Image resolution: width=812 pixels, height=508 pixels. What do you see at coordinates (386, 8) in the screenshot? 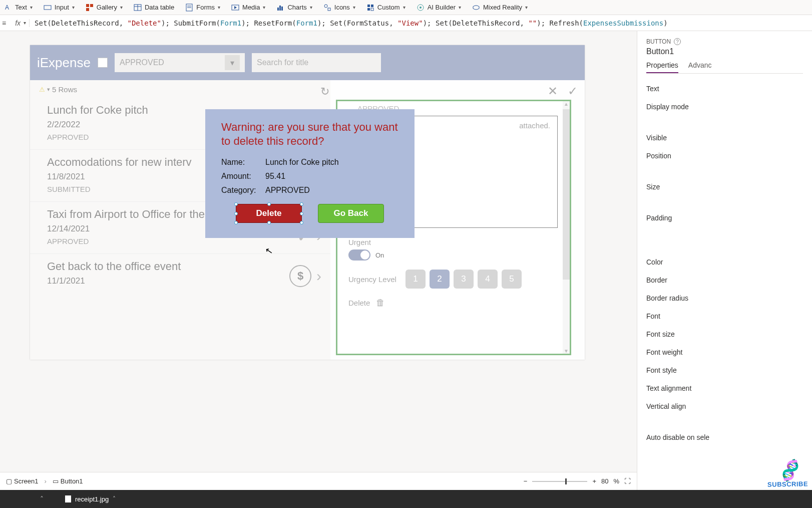
I see `ribbon-custom: Custom ▾` at bounding box center [386, 8].